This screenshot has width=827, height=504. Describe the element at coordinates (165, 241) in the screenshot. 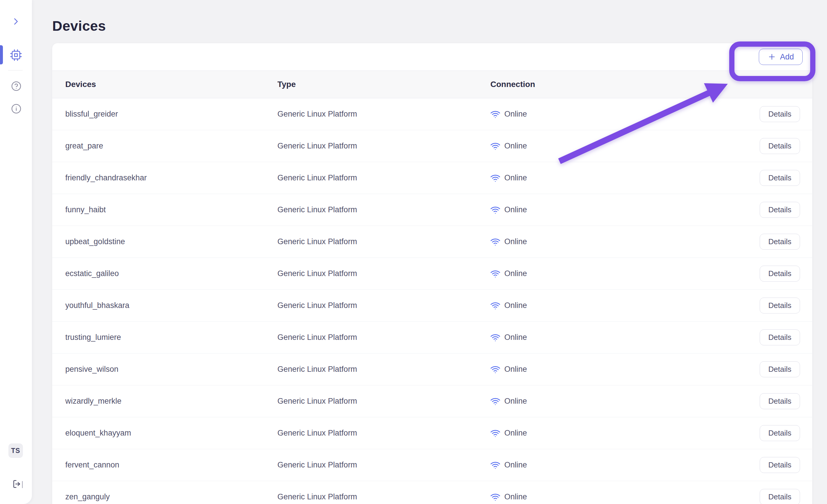

I see `device-name: upbeat_goldstine` at that location.